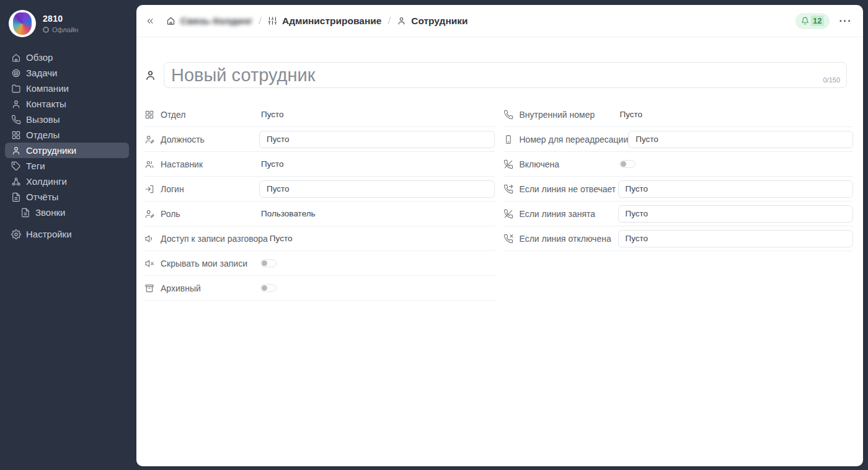  Describe the element at coordinates (210, 164) in the screenshot. I see `field-label: Наставник` at that location.